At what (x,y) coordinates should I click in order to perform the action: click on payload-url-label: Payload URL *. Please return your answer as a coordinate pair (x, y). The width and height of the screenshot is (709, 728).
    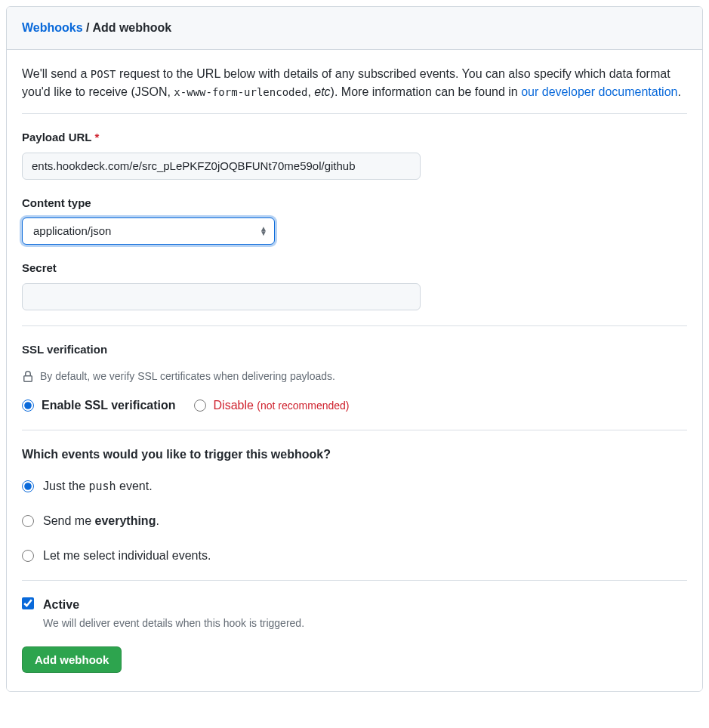
    Looking at the image, I should click on (355, 137).